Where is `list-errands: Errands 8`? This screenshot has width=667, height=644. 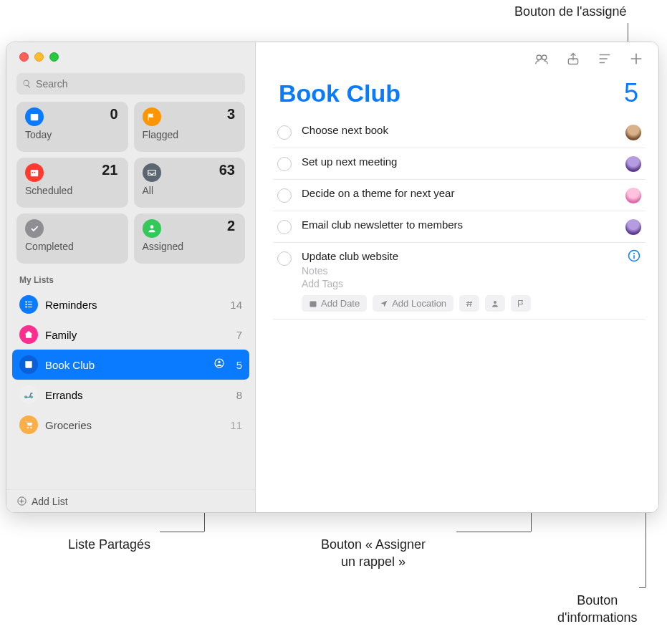
list-errands: Errands 8 is located at coordinates (130, 395).